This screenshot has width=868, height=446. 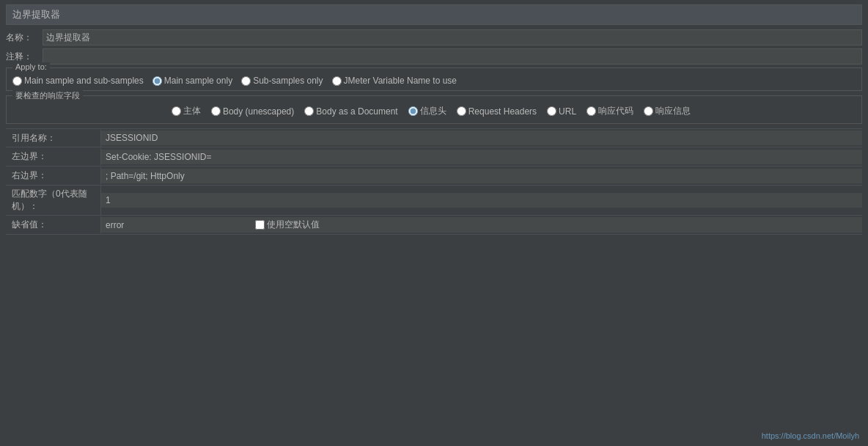 I want to click on right-boundary-row: 右边界：, so click(x=434, y=176).